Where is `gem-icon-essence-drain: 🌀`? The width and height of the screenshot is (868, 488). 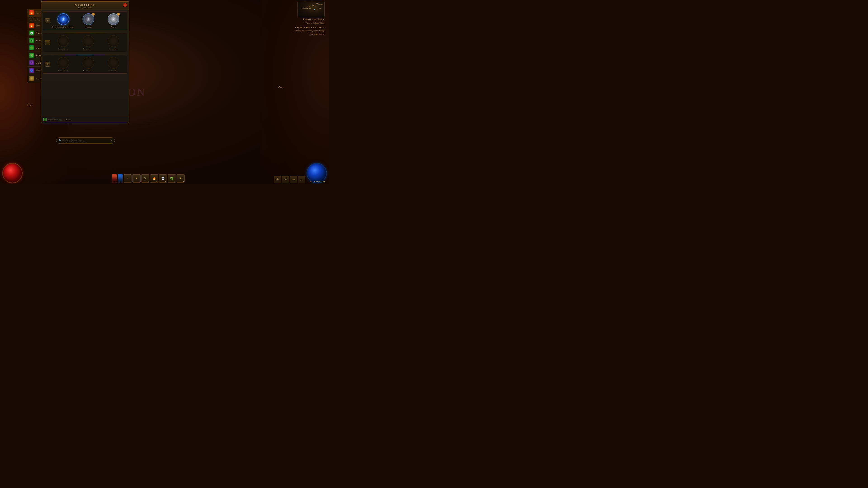
gem-icon-essence-drain: 🌀 is located at coordinates (32, 70).